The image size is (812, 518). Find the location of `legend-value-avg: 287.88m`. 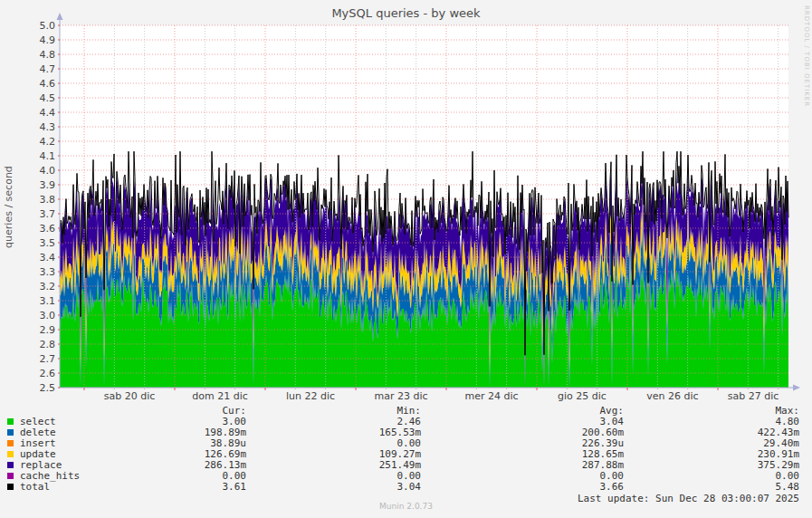

legend-value-avg: 287.88m is located at coordinates (522, 465).